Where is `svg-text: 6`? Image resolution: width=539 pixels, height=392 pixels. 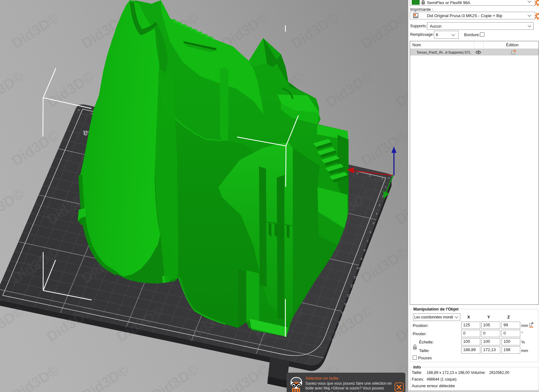 svg-text: 6 is located at coordinates (370, 232).